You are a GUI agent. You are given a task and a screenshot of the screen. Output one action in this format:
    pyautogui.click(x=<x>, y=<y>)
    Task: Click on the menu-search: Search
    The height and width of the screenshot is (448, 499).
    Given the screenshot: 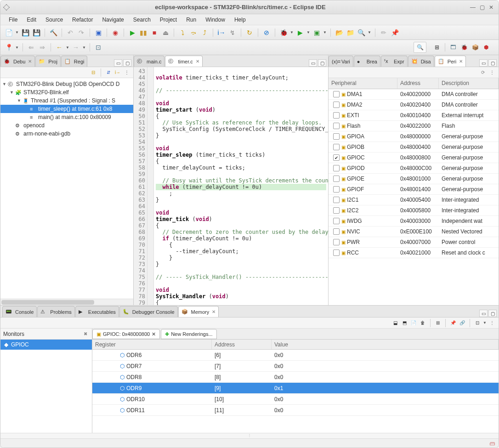 What is the action you would take?
    pyautogui.click(x=142, y=20)
    